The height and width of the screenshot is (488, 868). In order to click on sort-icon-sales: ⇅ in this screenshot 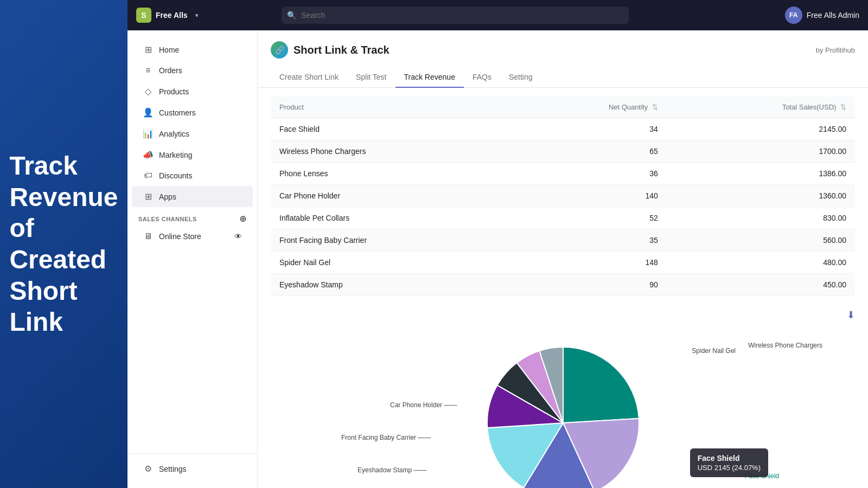, I will do `click(843, 107)`.